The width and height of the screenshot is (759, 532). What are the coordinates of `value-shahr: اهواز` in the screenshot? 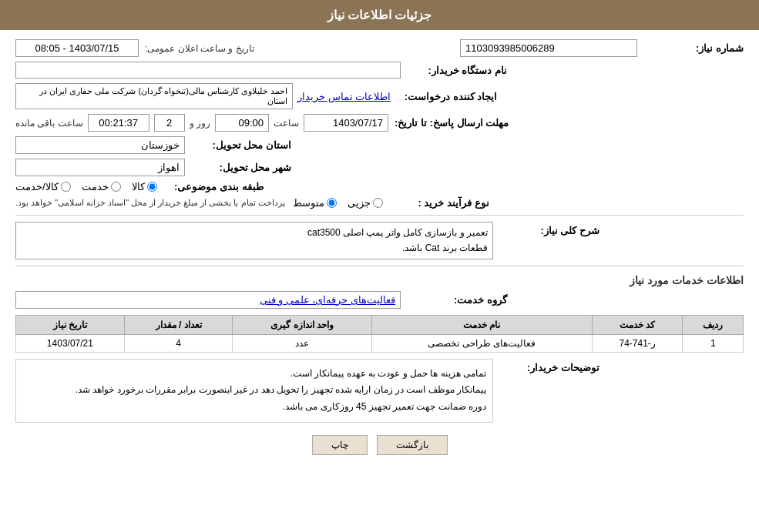 It's located at (100, 168).